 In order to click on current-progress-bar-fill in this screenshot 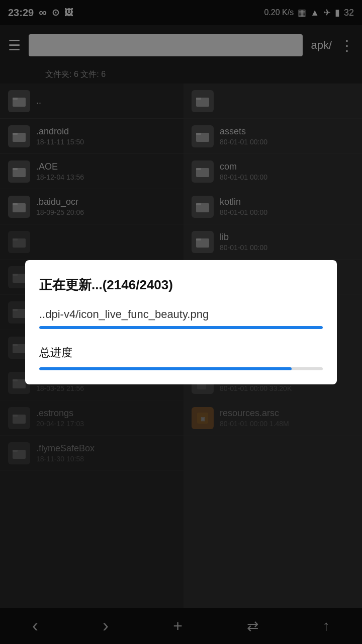, I will do `click(181, 328)`.